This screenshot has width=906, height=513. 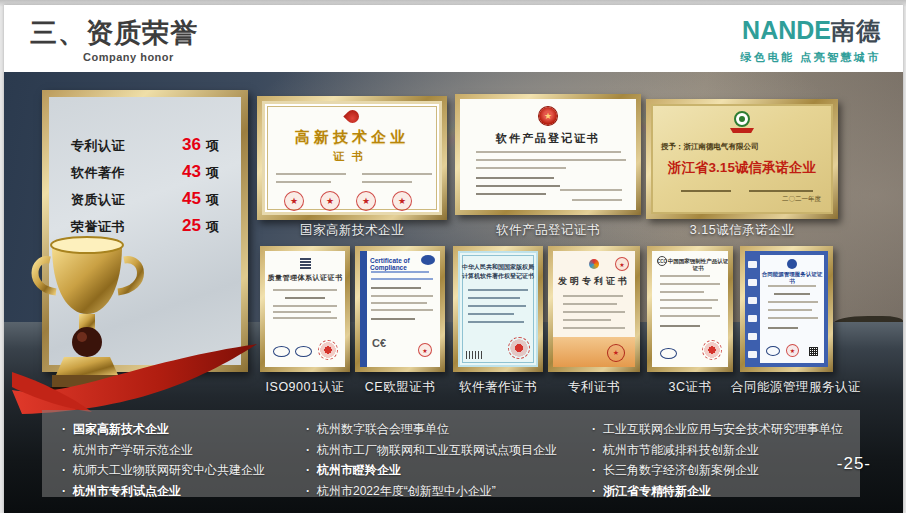 What do you see at coordinates (773, 351) in the screenshot?
I see `accreditation-badge-icon` at bounding box center [773, 351].